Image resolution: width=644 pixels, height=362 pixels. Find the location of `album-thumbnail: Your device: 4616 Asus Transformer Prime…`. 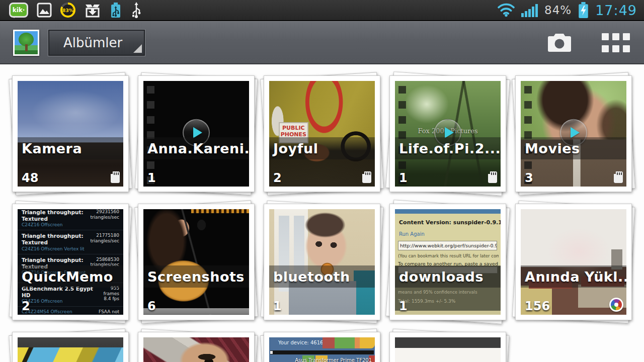

album-thumbnail: Your device: 4616 Asus Transformer Prime… is located at coordinates (322, 350).